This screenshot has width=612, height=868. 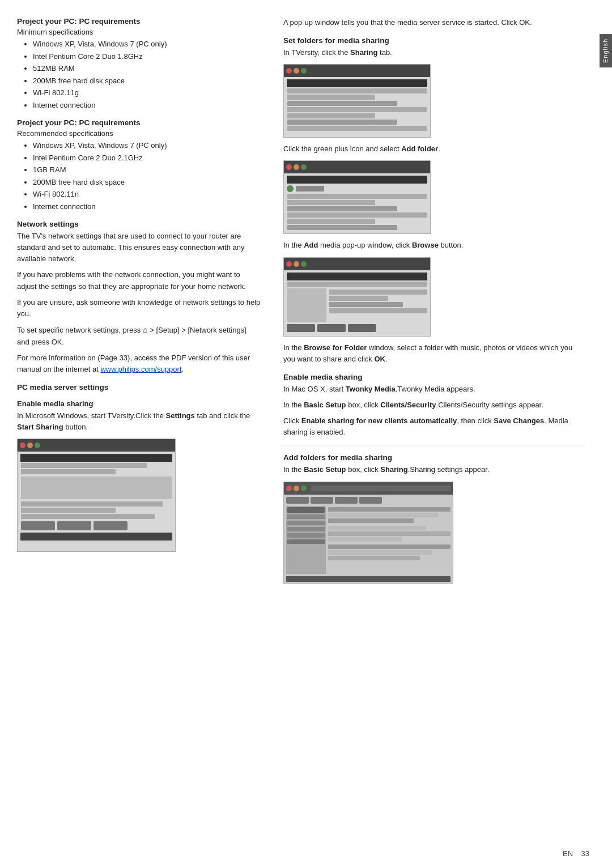 I want to click on screenshot-tvversity-add, so click(x=357, y=197).